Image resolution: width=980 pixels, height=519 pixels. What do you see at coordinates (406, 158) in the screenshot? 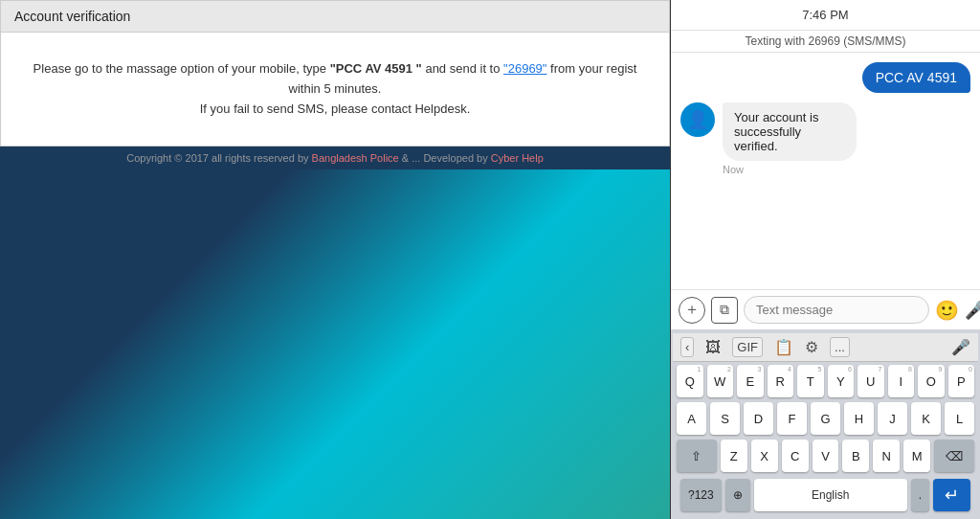
I see `copyright-and: &` at bounding box center [406, 158].